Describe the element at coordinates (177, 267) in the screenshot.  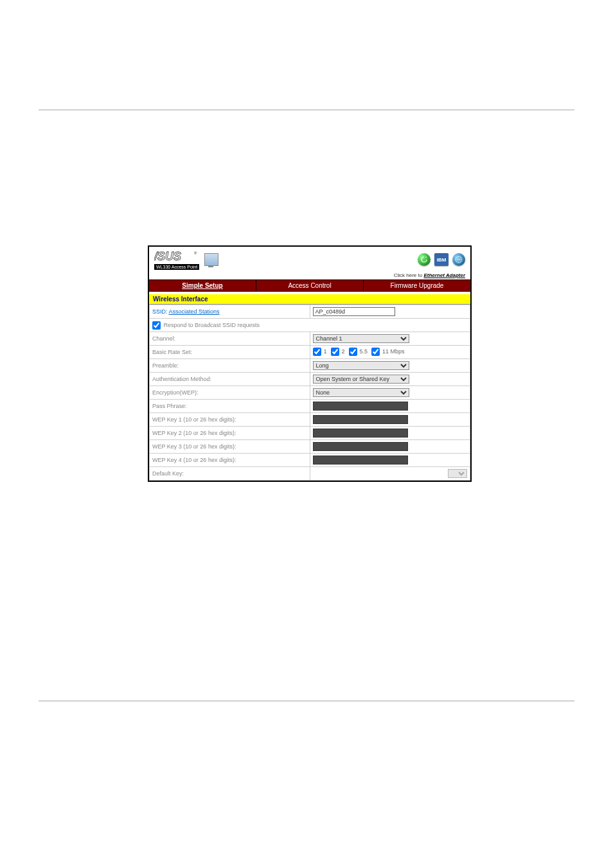
I see `logo-subtext: WL330 Access Point` at that location.